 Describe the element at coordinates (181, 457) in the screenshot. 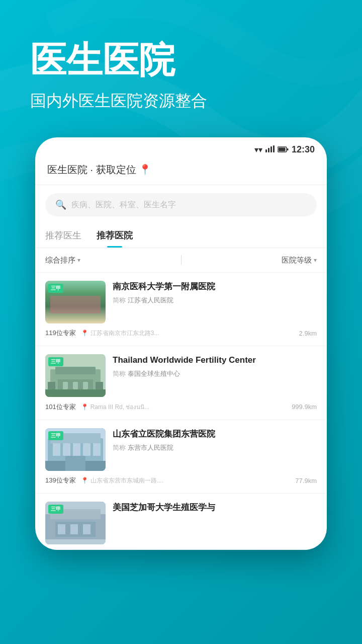

I see `list-item: 三甲 山东省立医院集团东营医院 简称 东营市人民医院 139位专家 📍 山东省东…` at that location.